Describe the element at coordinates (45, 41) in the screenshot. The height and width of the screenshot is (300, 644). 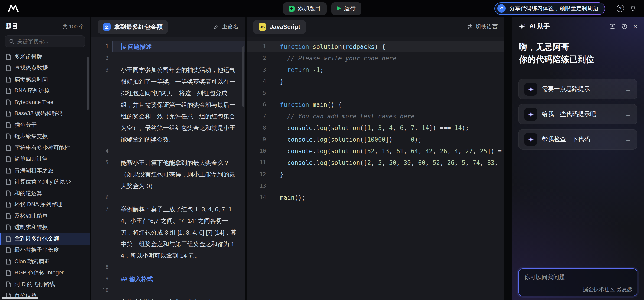
I see `search-box` at that location.